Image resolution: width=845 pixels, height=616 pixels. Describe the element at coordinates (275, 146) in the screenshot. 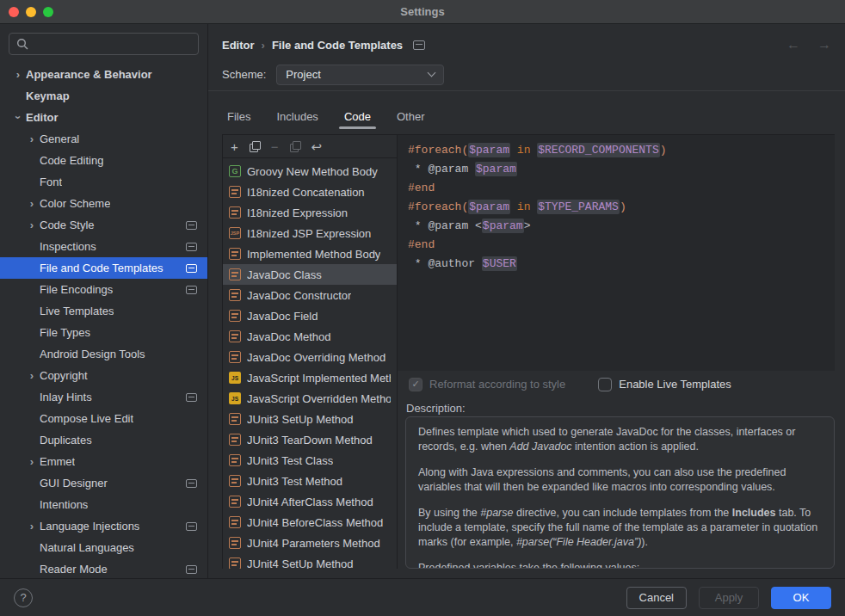

I see `remove-template-button: −` at that location.